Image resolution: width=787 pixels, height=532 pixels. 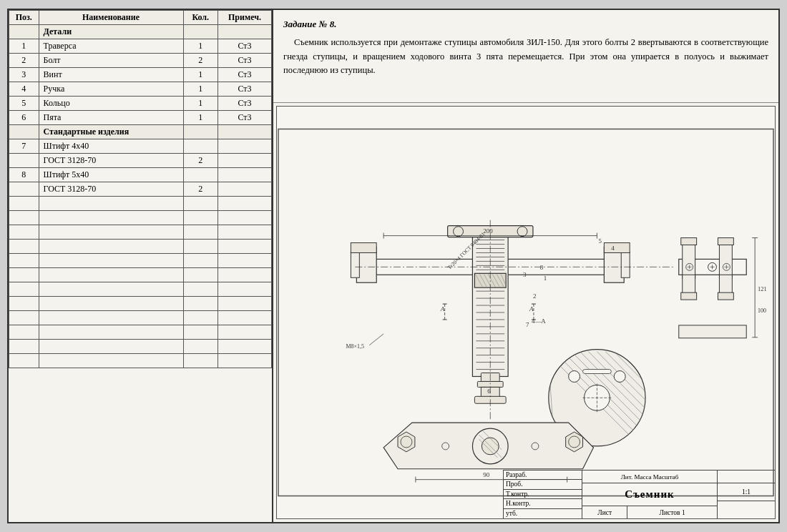 I want to click on title-block-labels: Разраб. Проб. Т.контр. Н.контр. утб., so click(x=543, y=495).